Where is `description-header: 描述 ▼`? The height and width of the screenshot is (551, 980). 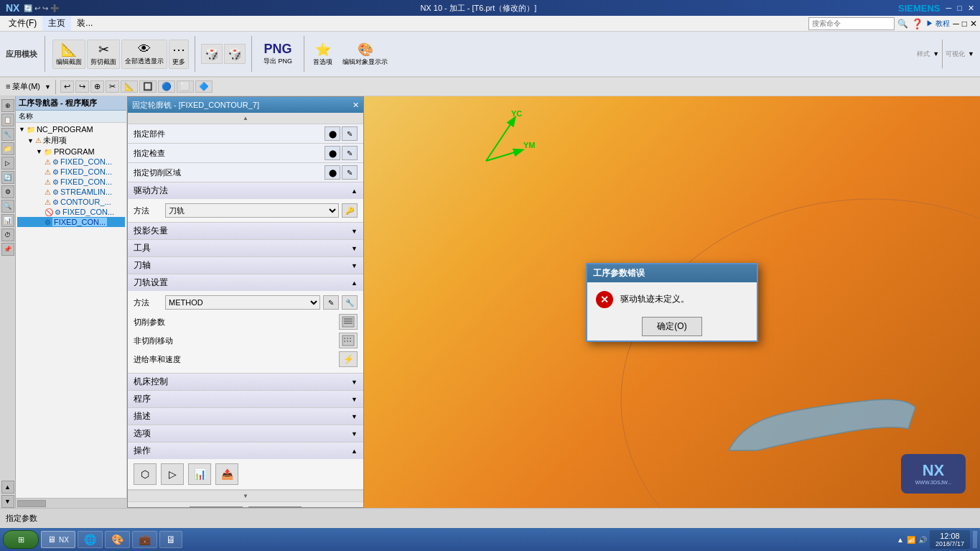
description-header: 描述 ▼ is located at coordinates (246, 417).